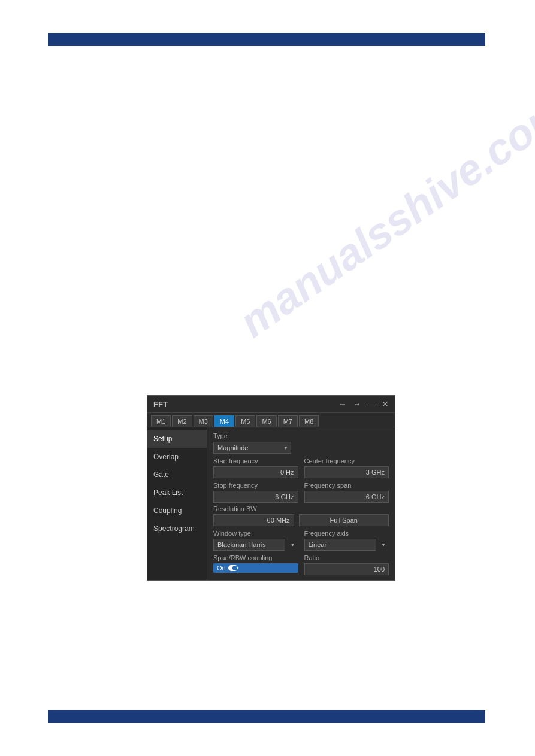 The height and width of the screenshot is (756, 535). What do you see at coordinates (347, 565) in the screenshot?
I see `ratio-group: Ratio 100` at bounding box center [347, 565].